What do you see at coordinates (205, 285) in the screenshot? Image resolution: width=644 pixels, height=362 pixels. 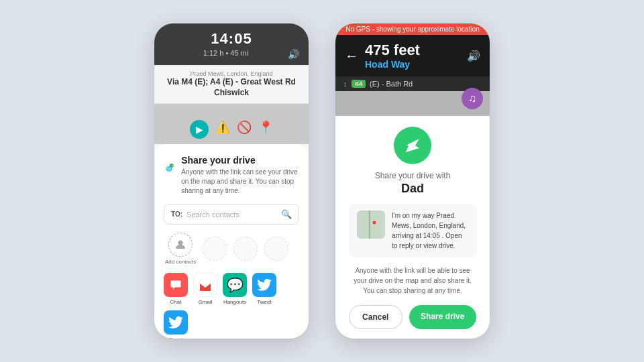 I see `gmail-icon` at bounding box center [205, 285].